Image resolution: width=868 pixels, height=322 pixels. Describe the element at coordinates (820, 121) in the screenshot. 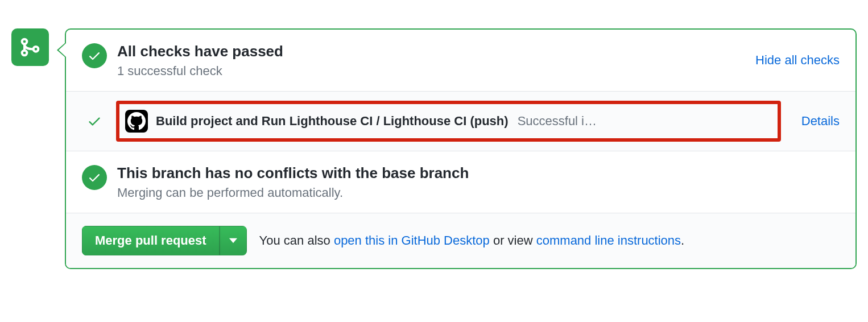

I see `check-details-link: Details` at that location.